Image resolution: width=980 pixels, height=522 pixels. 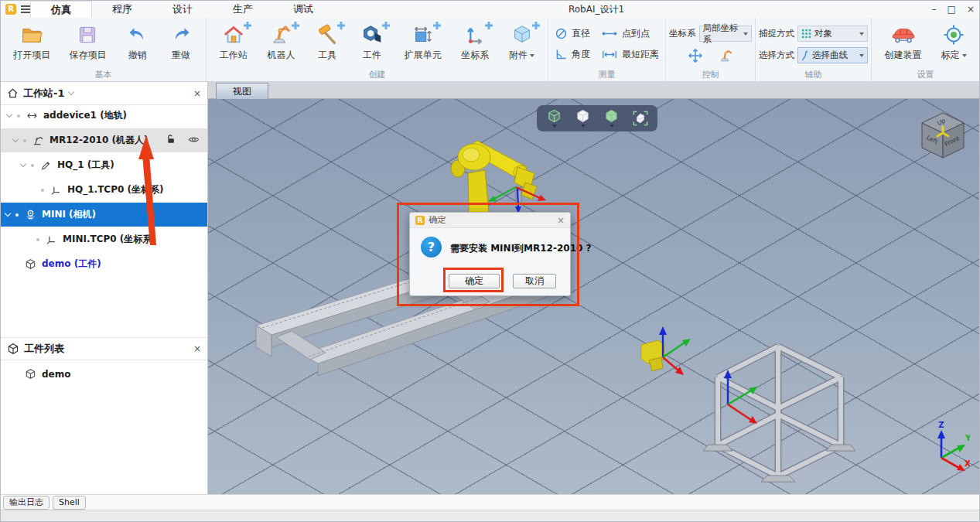 What do you see at coordinates (630, 54) in the screenshot?
I see `shortest-distance-button: 最短距离` at bounding box center [630, 54].